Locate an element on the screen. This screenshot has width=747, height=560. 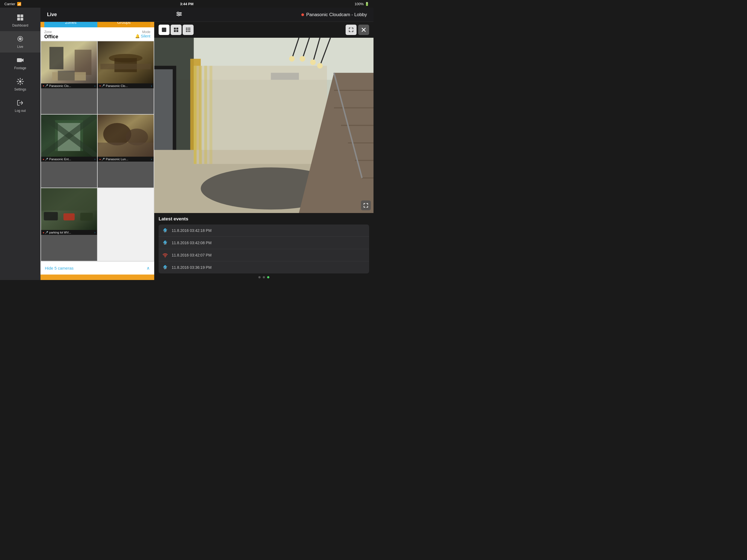
sidebar-item-label: Log out is located at coordinates (20, 111).